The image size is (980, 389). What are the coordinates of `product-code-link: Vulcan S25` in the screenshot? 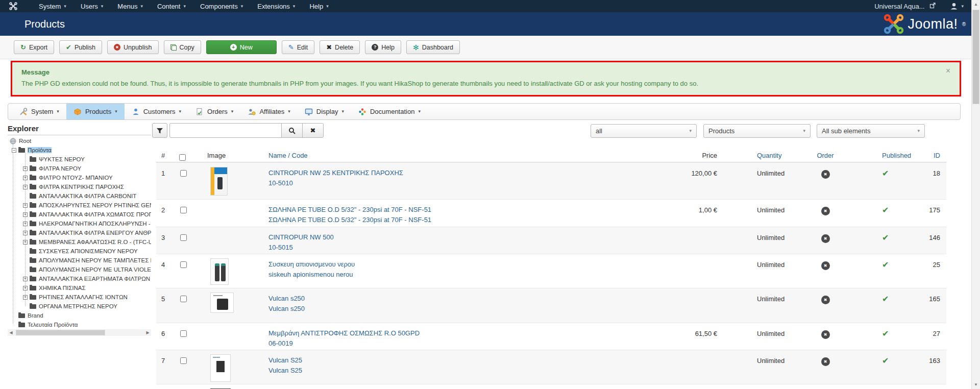 It's located at (470, 371).